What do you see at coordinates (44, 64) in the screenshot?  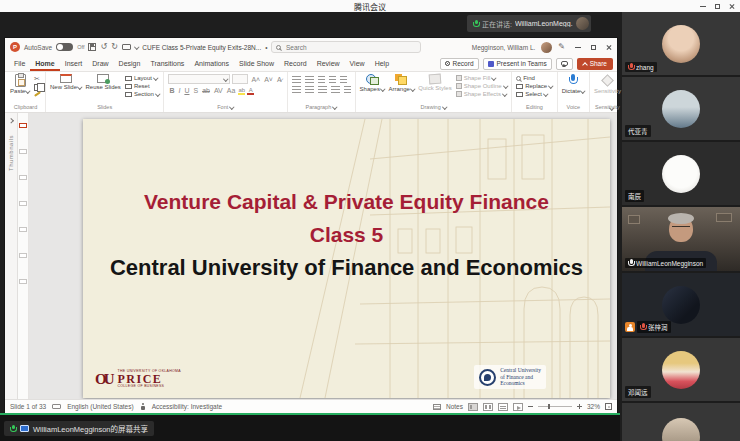 I see `tab-home: Home` at bounding box center [44, 64].